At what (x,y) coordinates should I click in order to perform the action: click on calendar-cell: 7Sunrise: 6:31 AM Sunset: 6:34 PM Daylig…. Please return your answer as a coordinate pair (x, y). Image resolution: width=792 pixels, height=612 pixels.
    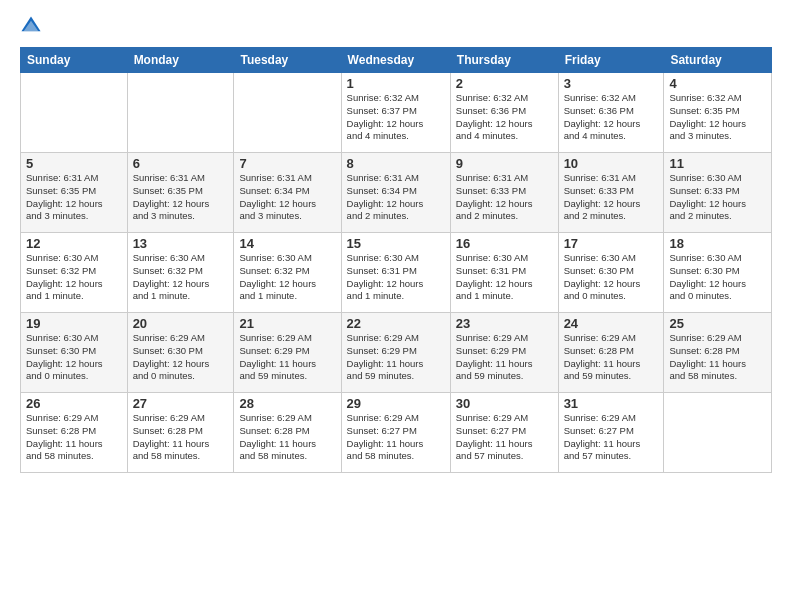
    Looking at the image, I should click on (288, 193).